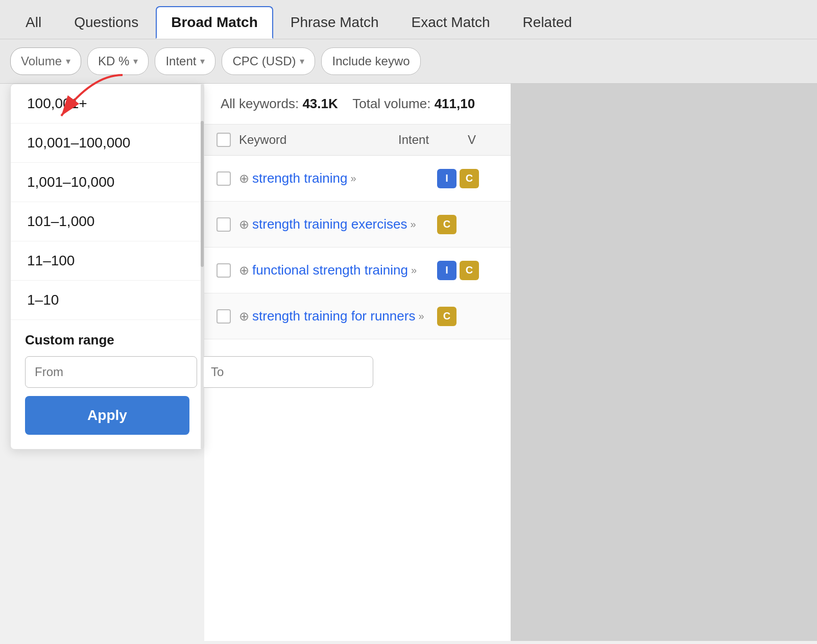 The width and height of the screenshot is (817, 644). Describe the element at coordinates (429, 140) in the screenshot. I see `intent-column-header: Intent` at that location.